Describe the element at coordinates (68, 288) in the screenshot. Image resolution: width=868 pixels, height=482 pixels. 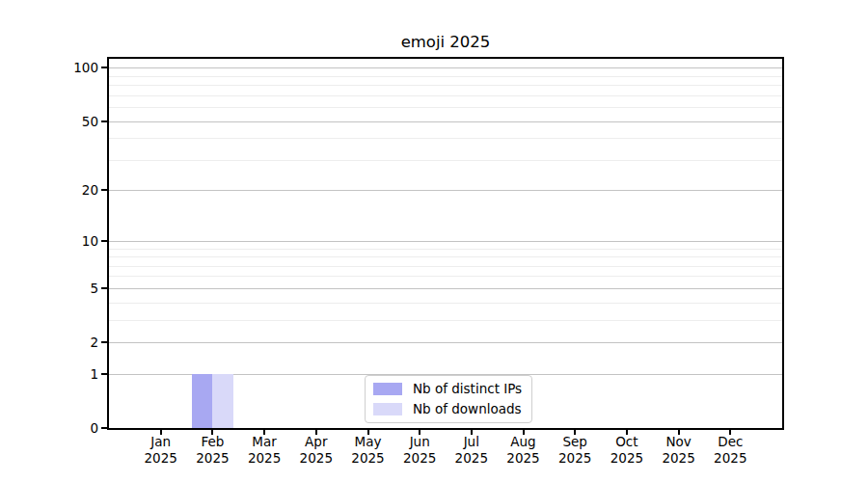
I see `y-tick-label: 5` at that location.